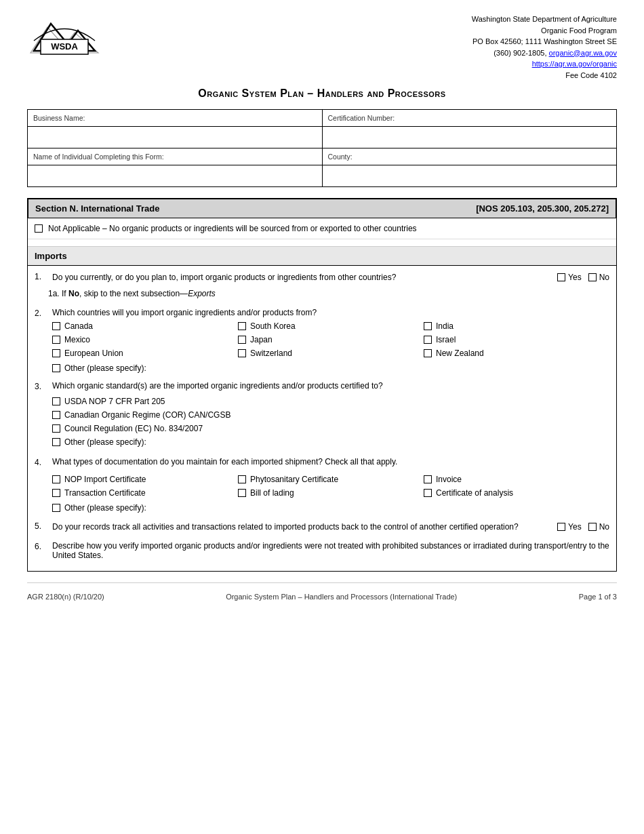 Image resolution: width=644 pixels, height=834 pixels. Describe the element at coordinates (517, 340) in the screenshot. I see `country-israel: Israel` at that location.